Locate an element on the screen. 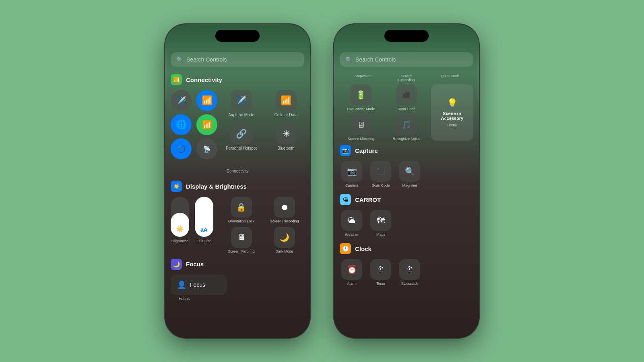 This screenshot has width=644, height=362. airplane-label: Airplane Mode is located at coordinates (241, 115).